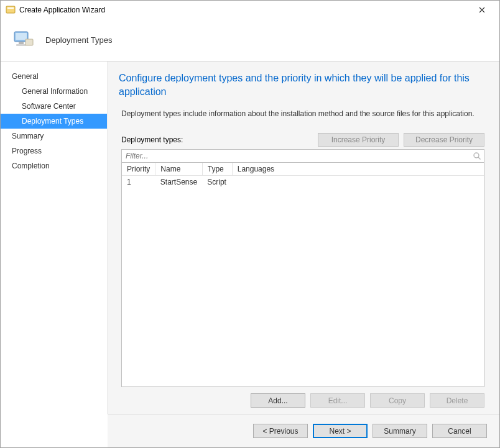 The height and width of the screenshot is (448, 500). What do you see at coordinates (340, 431) in the screenshot?
I see `next-button: Next >` at bounding box center [340, 431].